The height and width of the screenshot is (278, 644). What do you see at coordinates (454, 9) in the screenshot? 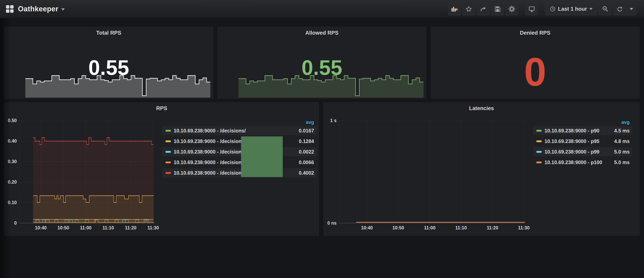
I see `add-panel-icon` at bounding box center [454, 9].